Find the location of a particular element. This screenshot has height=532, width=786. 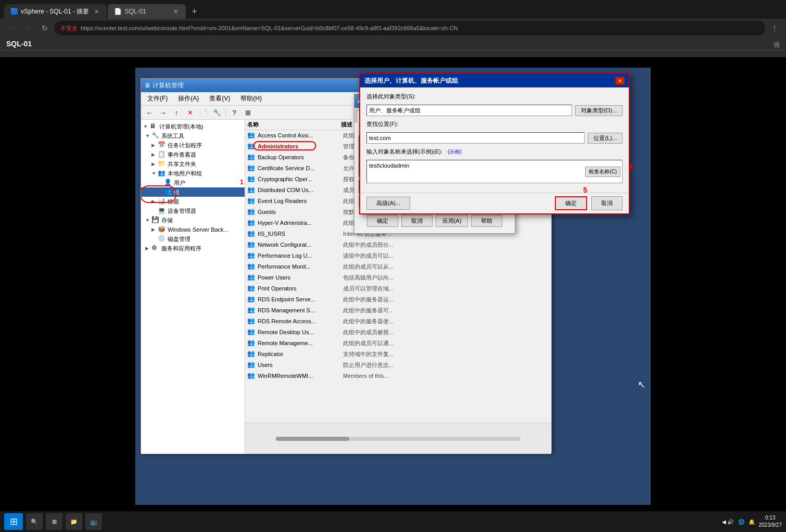

row-winrm: 👥 WinRMRemoteWMI... Members of this... is located at coordinates (398, 376).